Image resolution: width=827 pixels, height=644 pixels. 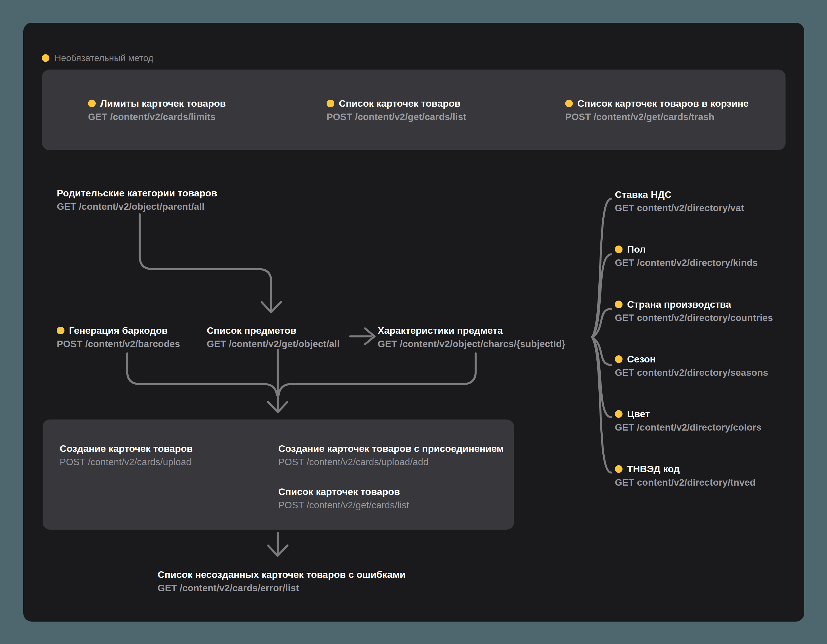 I want to click on node-title: Лимиты карточек товаров, so click(x=163, y=104).